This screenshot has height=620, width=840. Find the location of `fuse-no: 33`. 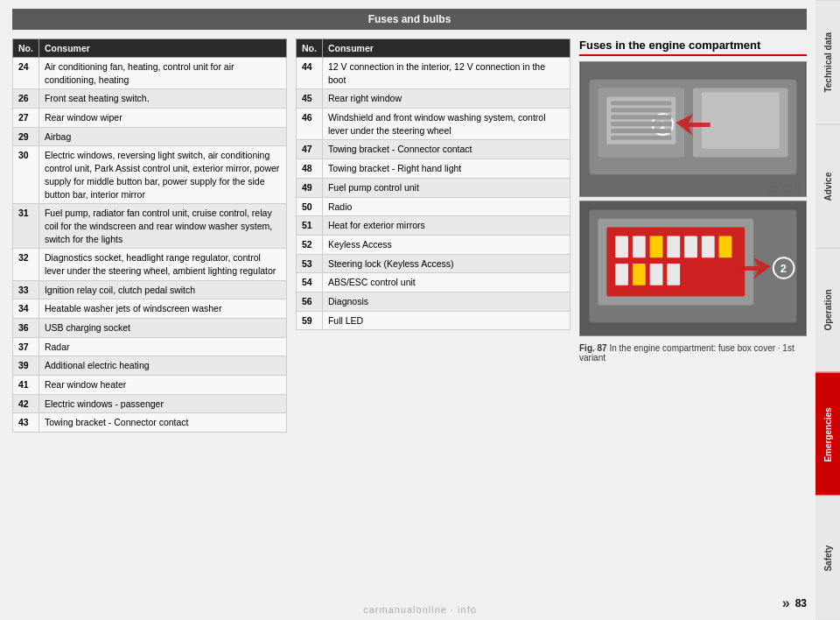

fuse-no: 33 is located at coordinates (26, 290).